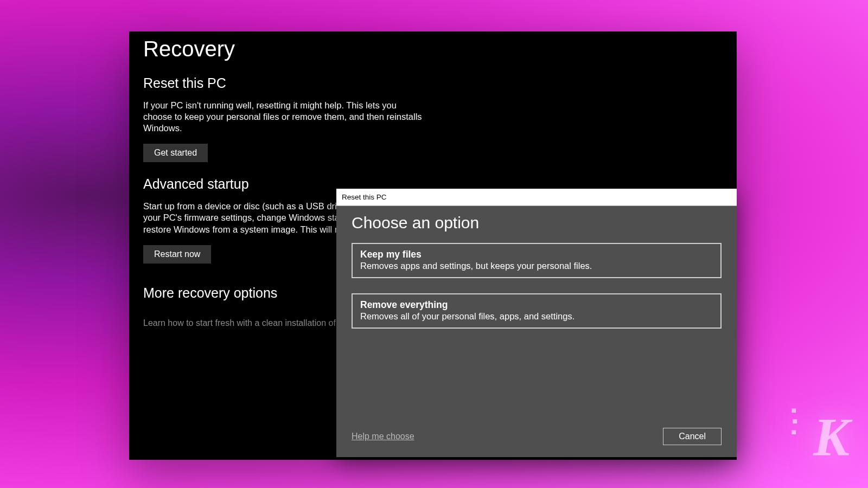 The width and height of the screenshot is (868, 488). What do you see at coordinates (433, 47) in the screenshot?
I see `page-title: Recovery` at bounding box center [433, 47].